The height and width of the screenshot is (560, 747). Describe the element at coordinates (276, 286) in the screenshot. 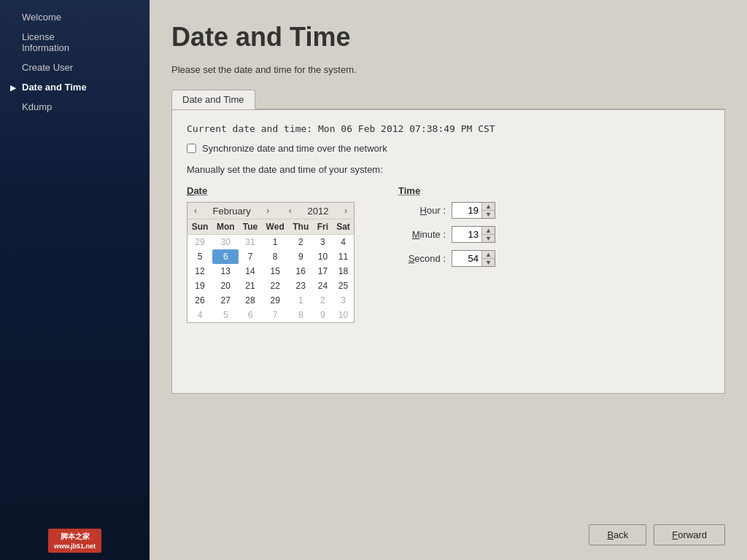

I see `calendar-day: 22` at that location.